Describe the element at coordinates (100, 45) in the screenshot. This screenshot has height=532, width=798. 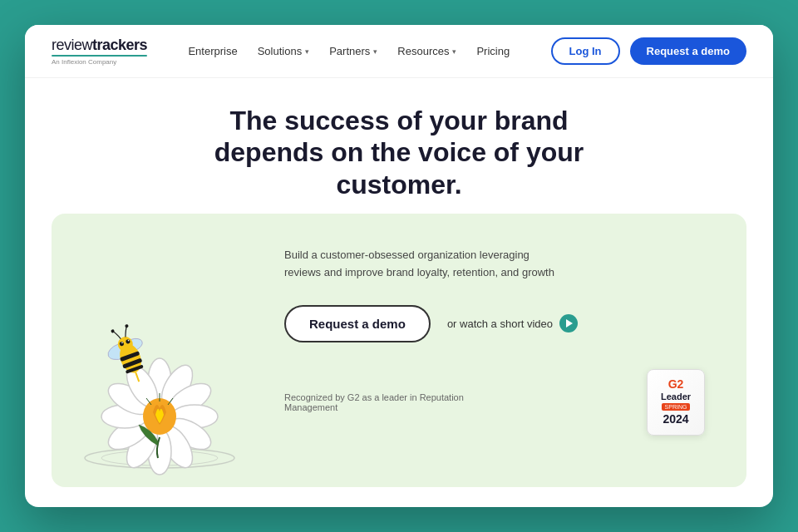
I see `logo-text: reviewtrackers` at that location.